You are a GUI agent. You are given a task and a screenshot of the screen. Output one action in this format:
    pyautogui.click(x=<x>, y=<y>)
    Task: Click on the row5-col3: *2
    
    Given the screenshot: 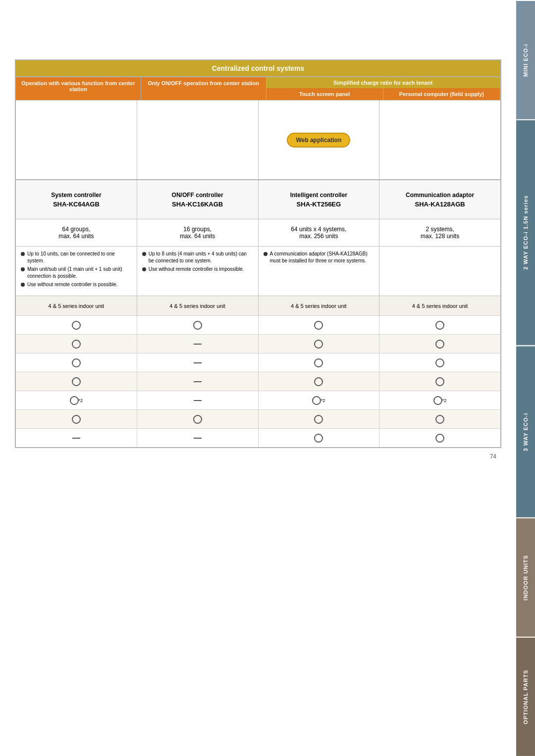 What is the action you would take?
    pyautogui.click(x=319, y=400)
    